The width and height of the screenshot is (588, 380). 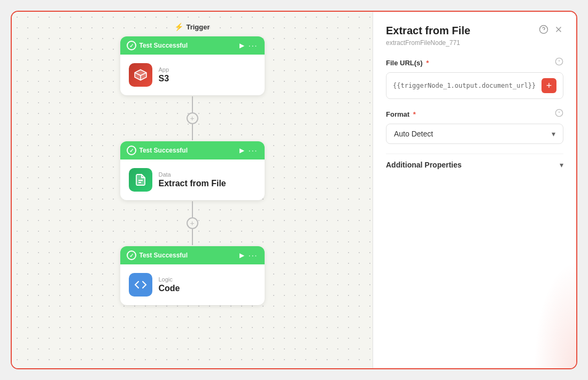 What do you see at coordinates (169, 288) in the screenshot?
I see `node-code-name: Code` at bounding box center [169, 288].